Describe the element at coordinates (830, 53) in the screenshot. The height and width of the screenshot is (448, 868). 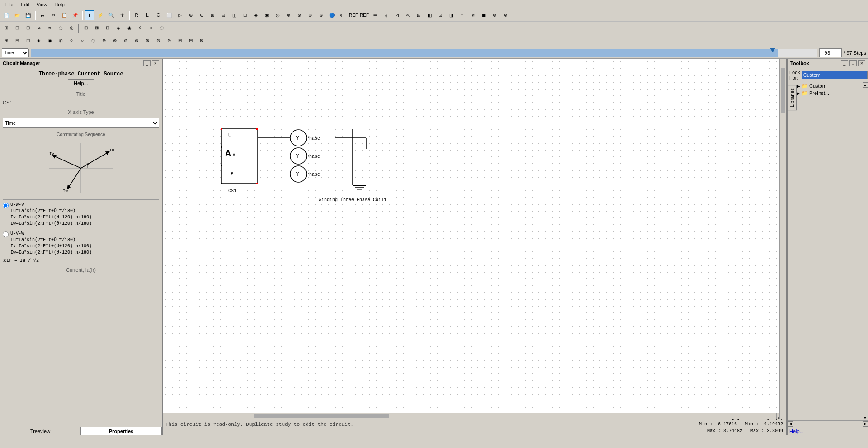
I see `sim-step-input: 93` at that location.